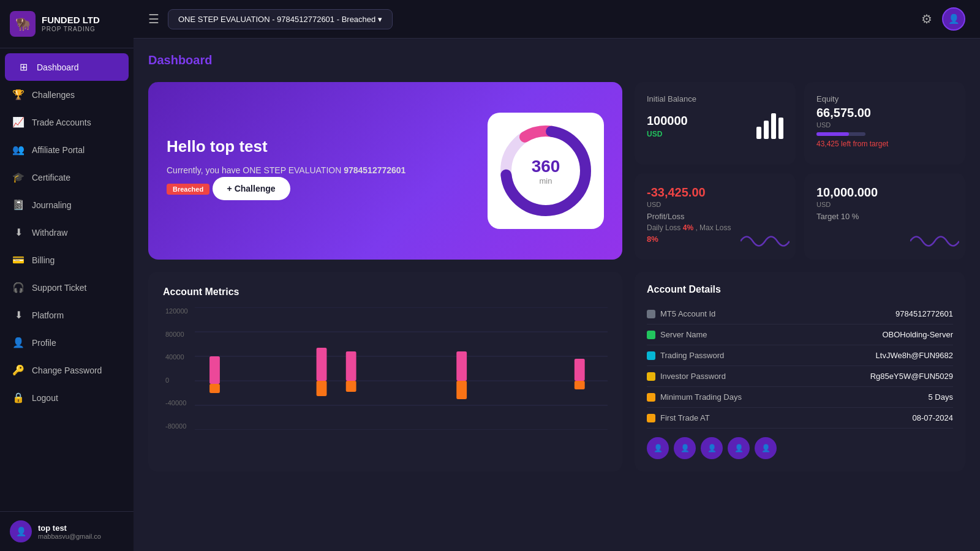  I want to click on detail-value-min-days: 5 Days, so click(941, 397).